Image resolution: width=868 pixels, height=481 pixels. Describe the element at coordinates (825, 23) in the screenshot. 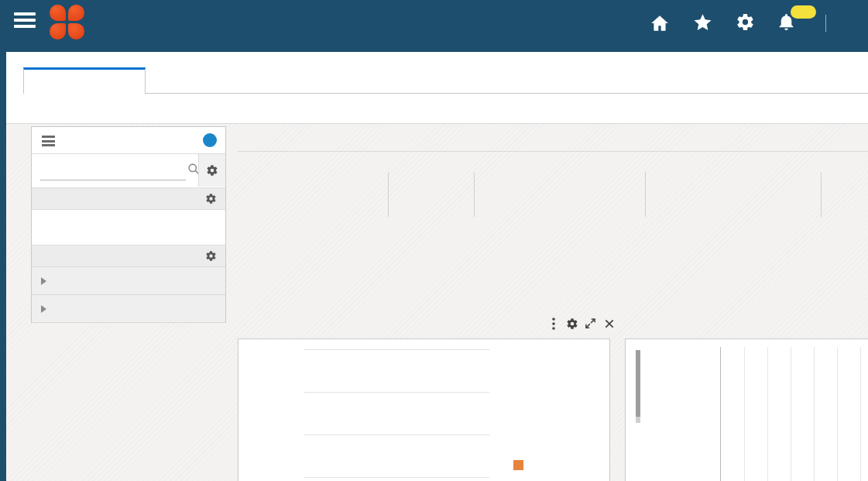

I see `nav-divider` at that location.